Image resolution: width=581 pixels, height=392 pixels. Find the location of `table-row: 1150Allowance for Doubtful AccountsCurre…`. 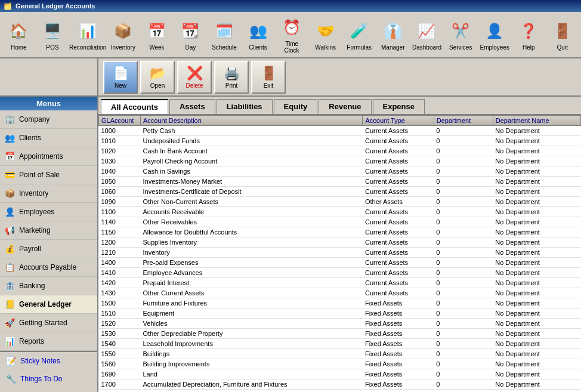

table-row: 1150Allowance for Doubtful AccountsCurre… is located at coordinates (340, 233).